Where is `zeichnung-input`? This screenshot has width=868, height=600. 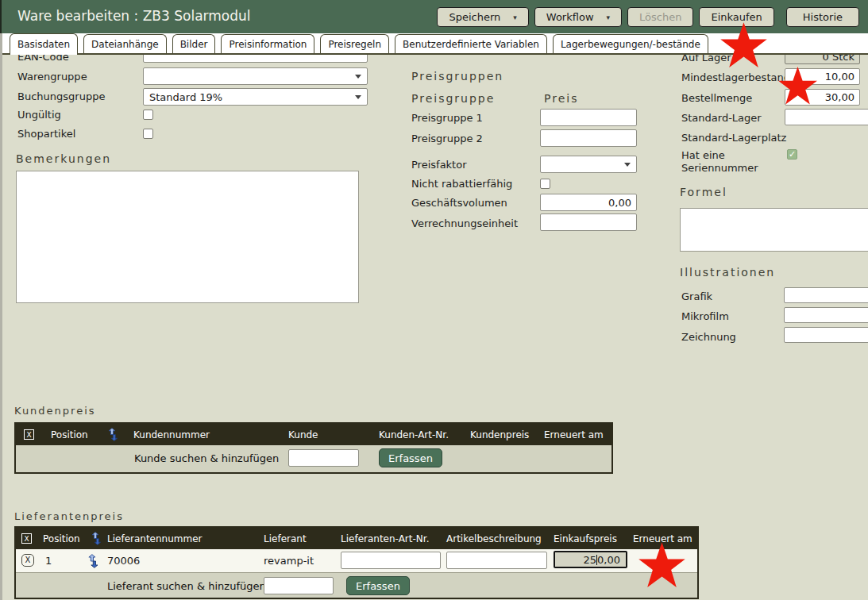
zeichnung-input is located at coordinates (826, 335).